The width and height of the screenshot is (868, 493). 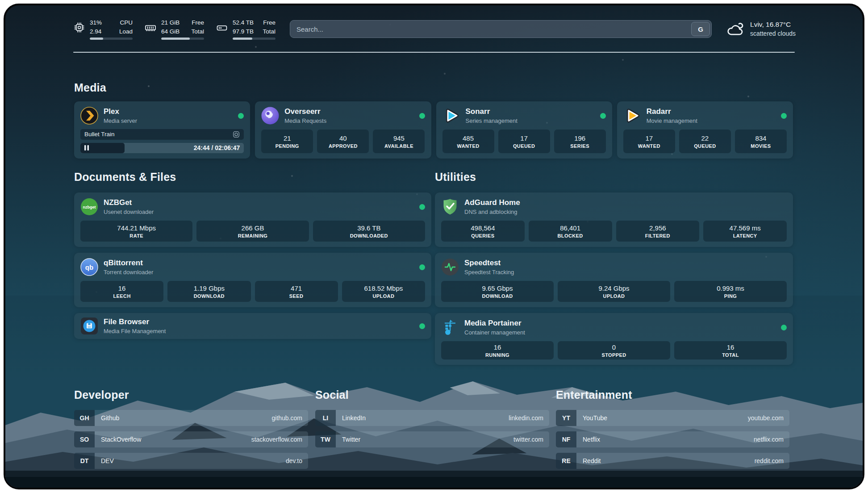 What do you see at coordinates (84, 439) in the screenshot?
I see `link-abbr: SO` at bounding box center [84, 439].